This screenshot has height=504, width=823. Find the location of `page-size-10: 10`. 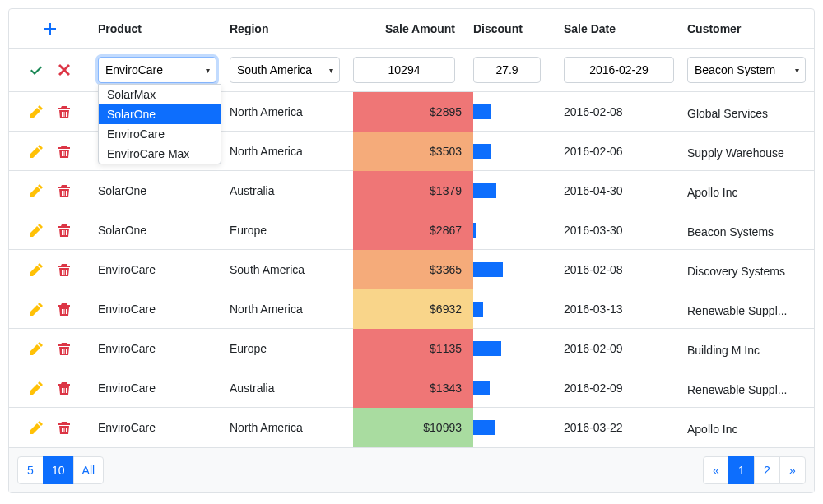

page-size-10: 10 is located at coordinates (58, 470).